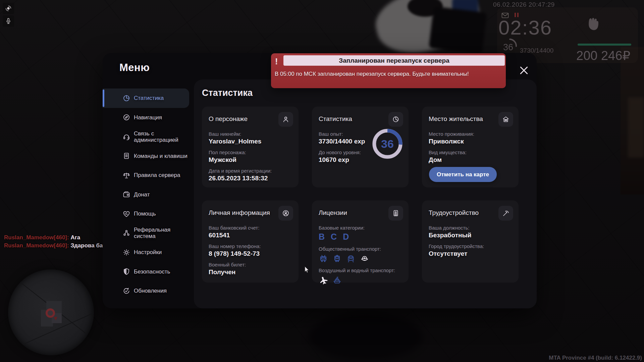  Describe the element at coordinates (337, 280) in the screenshot. I see `ship-icon` at that location.